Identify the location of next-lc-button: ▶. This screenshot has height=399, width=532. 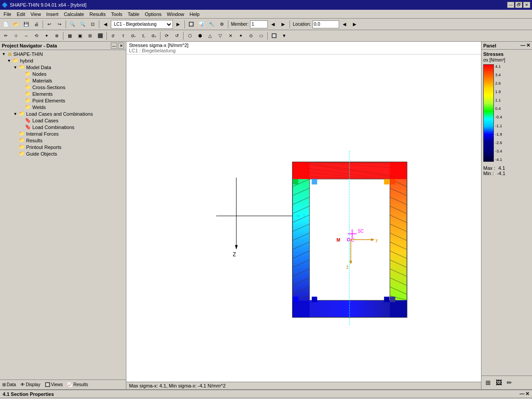
(178, 24).